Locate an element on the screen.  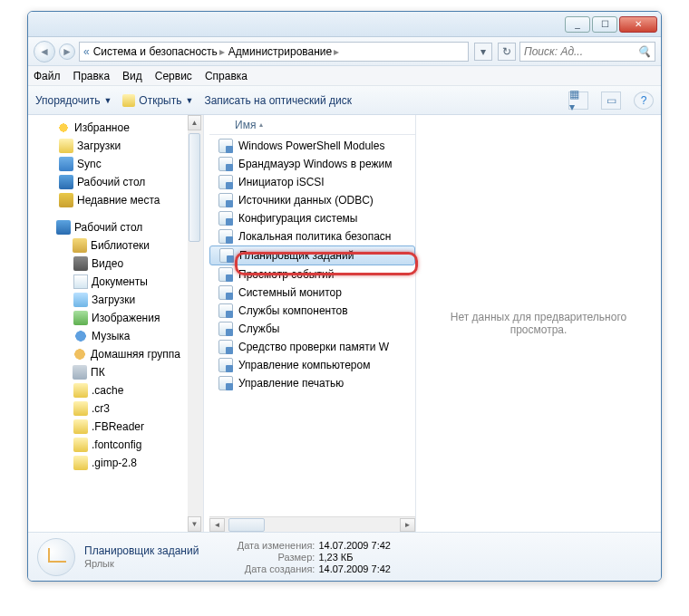
desktop-icon is located at coordinates (66, 182).